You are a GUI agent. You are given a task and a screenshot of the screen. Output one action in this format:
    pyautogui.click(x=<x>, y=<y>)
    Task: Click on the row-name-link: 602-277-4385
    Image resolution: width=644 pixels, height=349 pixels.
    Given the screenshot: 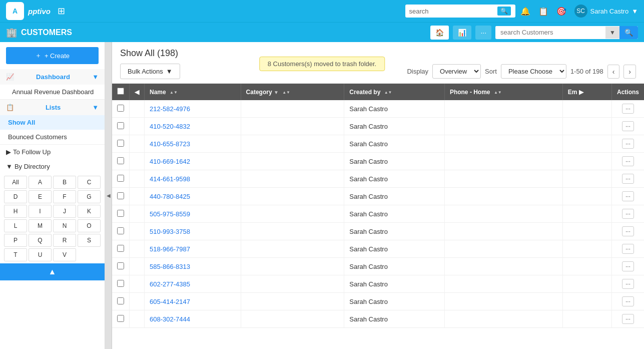 What is the action you would take?
    pyautogui.click(x=170, y=284)
    